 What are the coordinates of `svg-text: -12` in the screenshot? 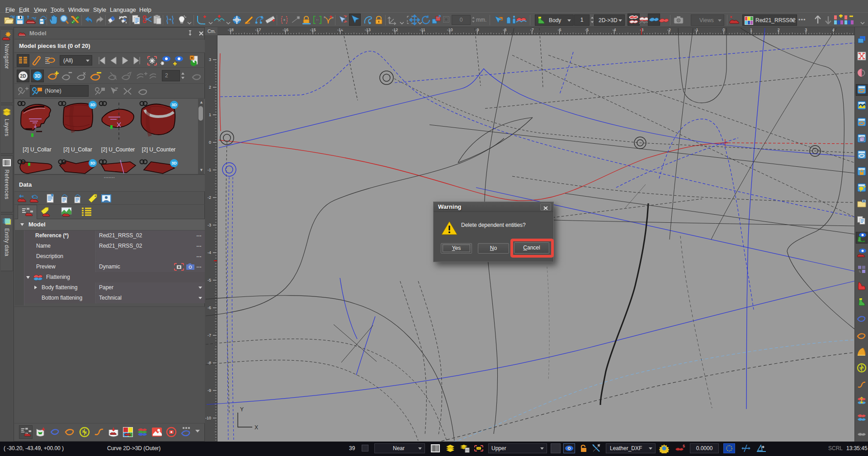 It's located at (395, 30).